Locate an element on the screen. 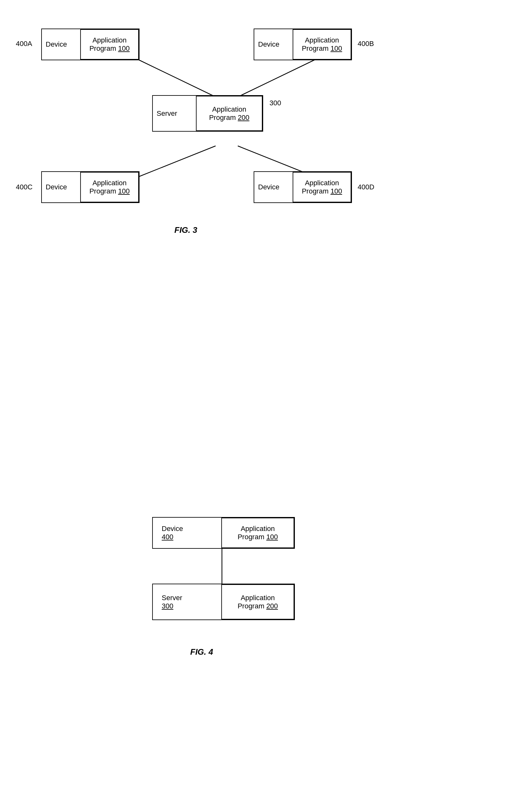 This screenshot has width=532, height=786. device-400b-app: Application is located at coordinates (322, 40).